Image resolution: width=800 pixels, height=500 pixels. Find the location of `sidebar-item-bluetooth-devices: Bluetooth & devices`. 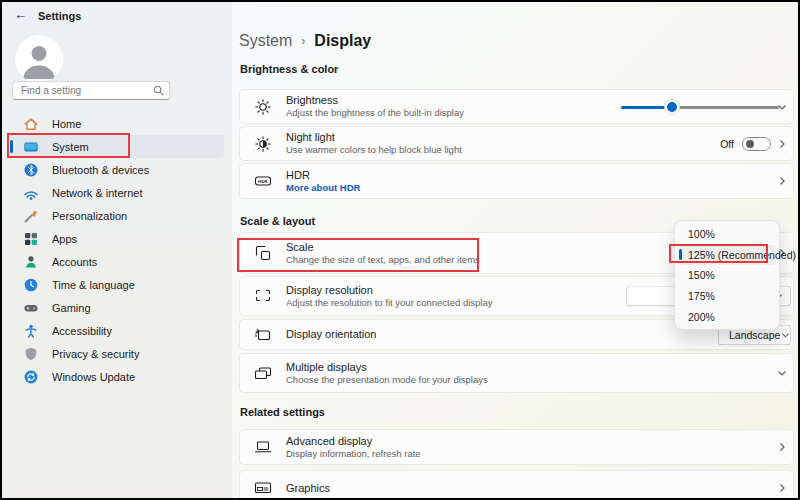

sidebar-item-bluetooth-devices: Bluetooth & devices is located at coordinates (117, 170).